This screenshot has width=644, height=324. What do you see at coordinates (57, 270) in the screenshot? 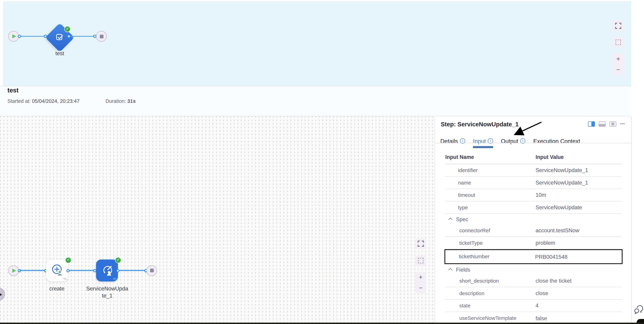
I see `servicenow-create-icon` at bounding box center [57, 270].